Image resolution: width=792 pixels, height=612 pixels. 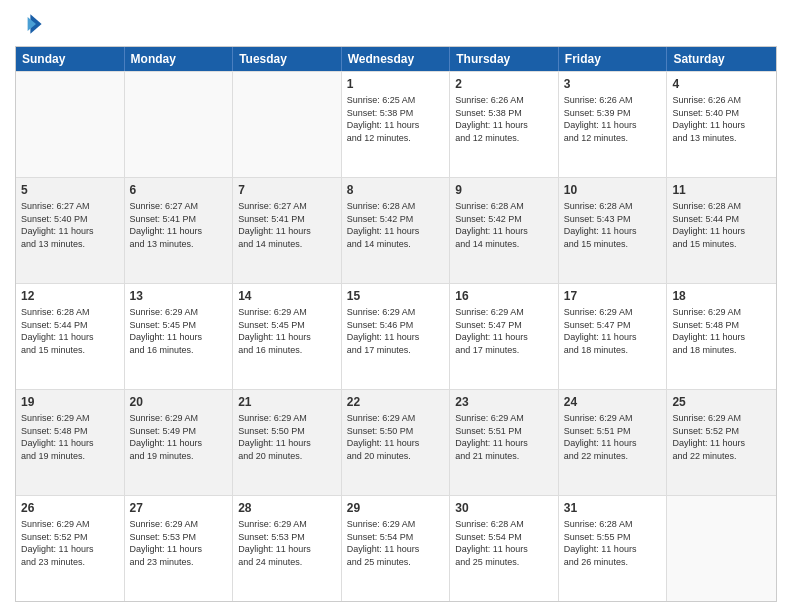 I want to click on calendar-cell: 27Sunrise: 6:29 AM Sunset: 5:53 PM Dayli…, so click(x=180, y=548).